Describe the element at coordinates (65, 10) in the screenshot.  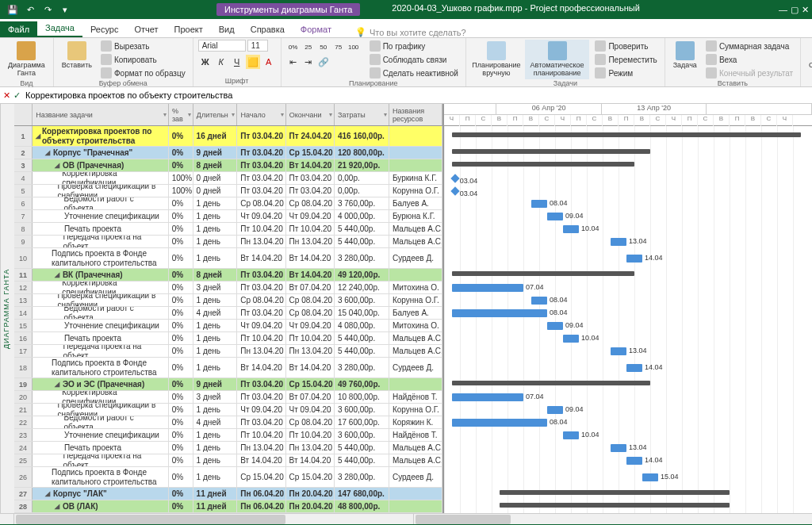
I see `qat-more-icon: ▾` at that location.